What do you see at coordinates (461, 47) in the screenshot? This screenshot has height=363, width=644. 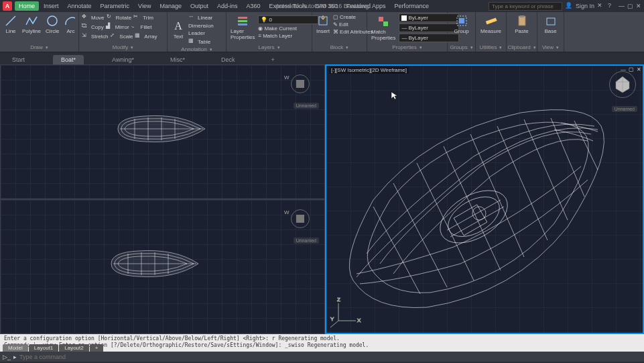 I see `panel-groups: Groups` at bounding box center [461, 47].